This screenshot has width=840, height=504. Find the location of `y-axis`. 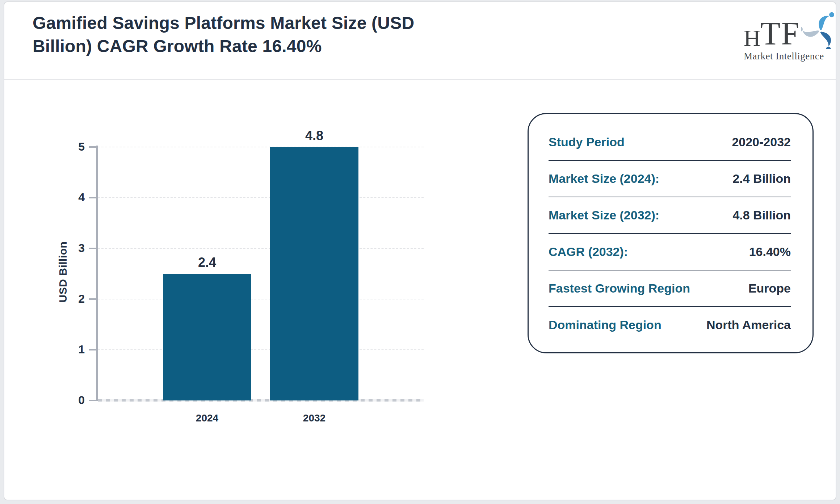

y-axis is located at coordinates (97, 273).